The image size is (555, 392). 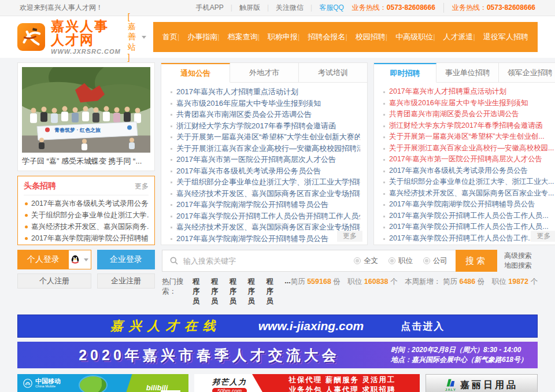 What do you see at coordinates (357, 261) in the screenshot?
I see `radio-icon` at bounding box center [357, 261].